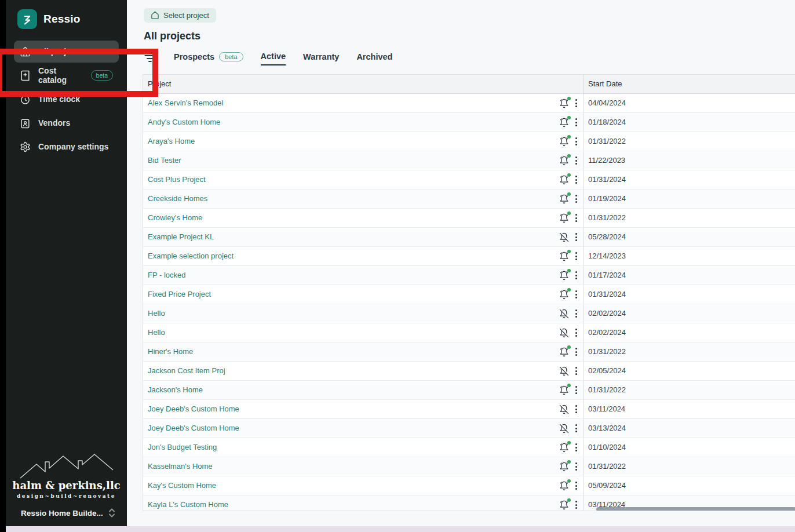 The height and width of the screenshot is (532, 795). What do you see at coordinates (172, 141) in the screenshot?
I see `project-link: Araya's Home` at bounding box center [172, 141].